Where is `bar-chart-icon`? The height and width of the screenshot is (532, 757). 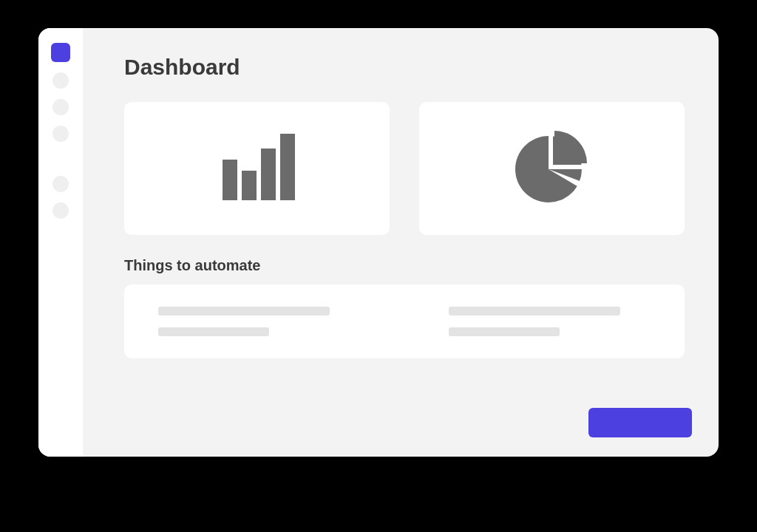
bar-chart-icon is located at coordinates (257, 168).